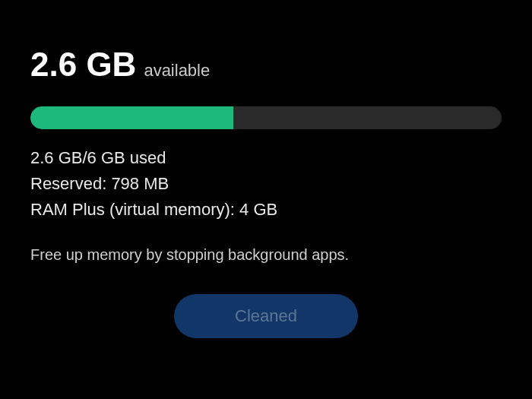 Image resolution: width=532 pixels, height=399 pixels. I want to click on memory-progress-fill, so click(132, 118).